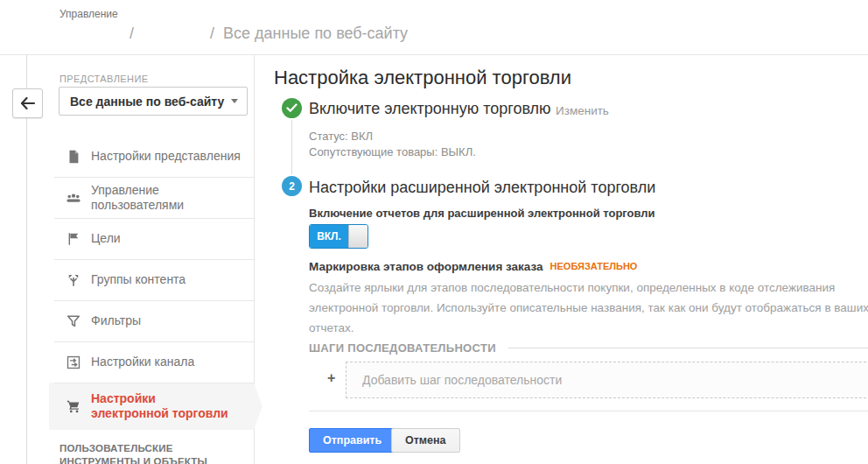 This screenshot has height=464, width=868. I want to click on actions-divider, so click(588, 411).